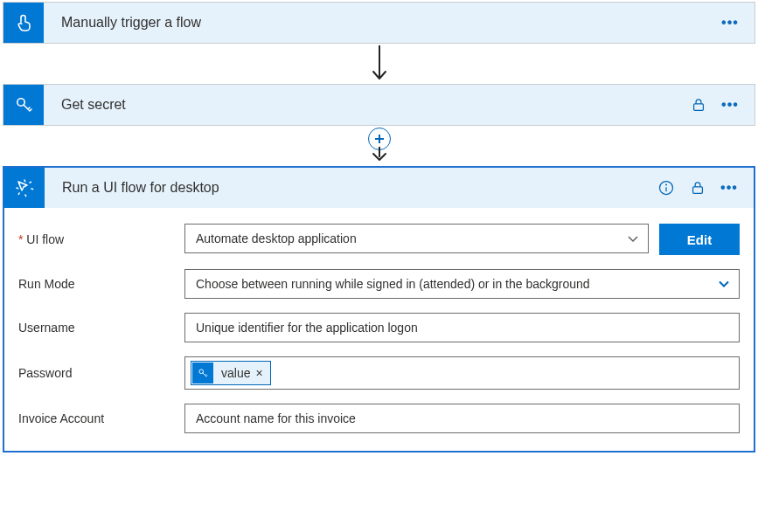 Image resolution: width=758 pixels, height=532 pixels. What do you see at coordinates (666, 188) in the screenshot?
I see `info-button` at bounding box center [666, 188].